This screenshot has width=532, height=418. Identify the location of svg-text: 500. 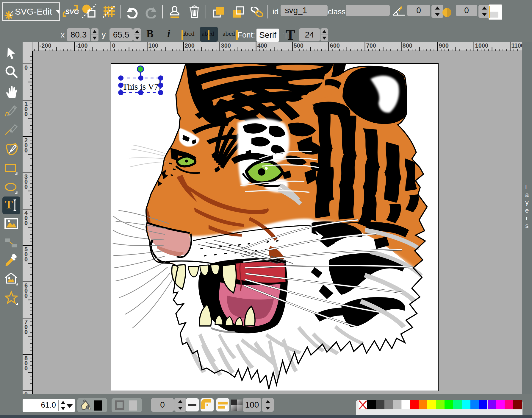
(299, 46).